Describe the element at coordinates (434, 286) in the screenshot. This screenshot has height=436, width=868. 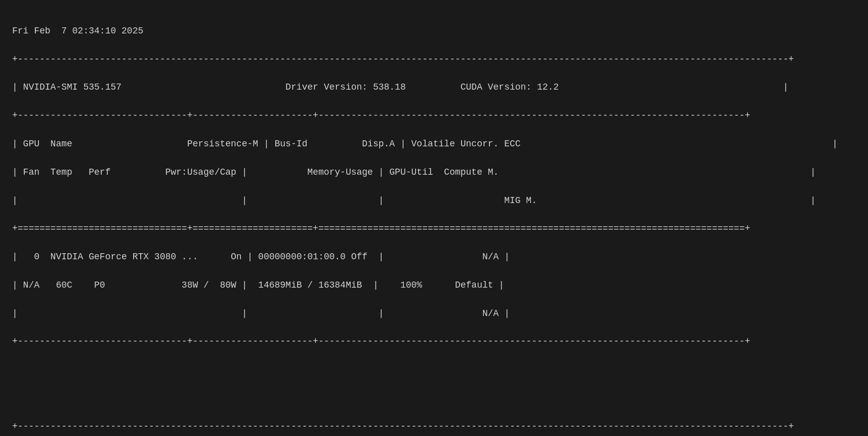
I see `gpu0-row2: | N/A 60C P0 38W / 80W | 14689MiB / 1638…` at that location.